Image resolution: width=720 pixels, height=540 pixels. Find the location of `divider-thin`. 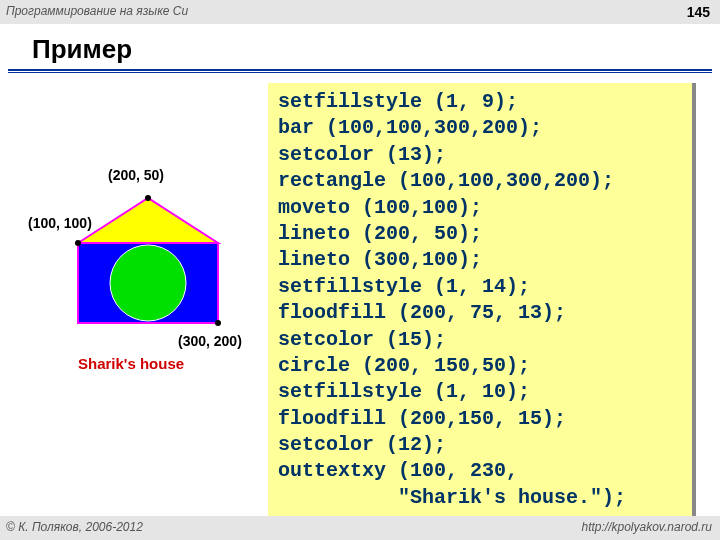

divider-thin is located at coordinates (360, 72).